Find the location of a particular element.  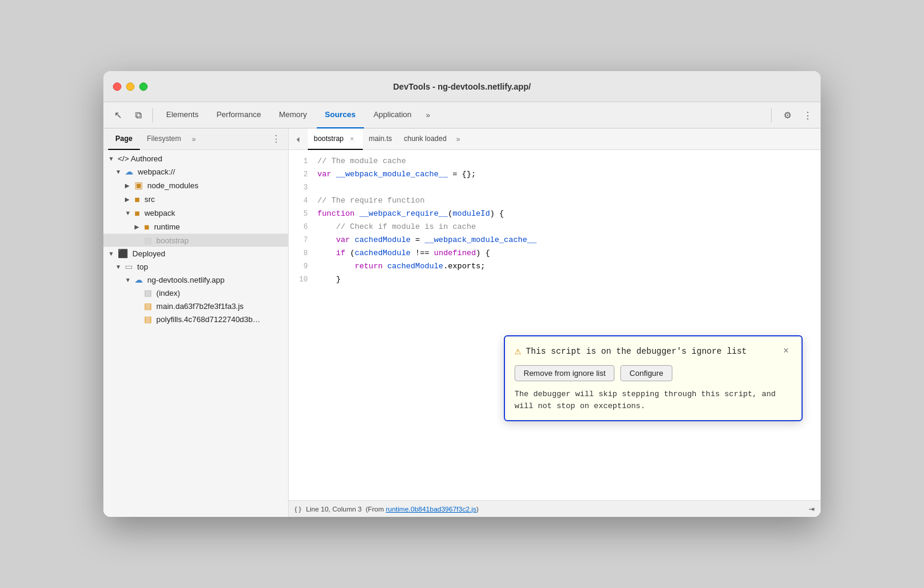

notification-header: ⚠ This script is on the debugger's ignor… is located at coordinates (653, 351).